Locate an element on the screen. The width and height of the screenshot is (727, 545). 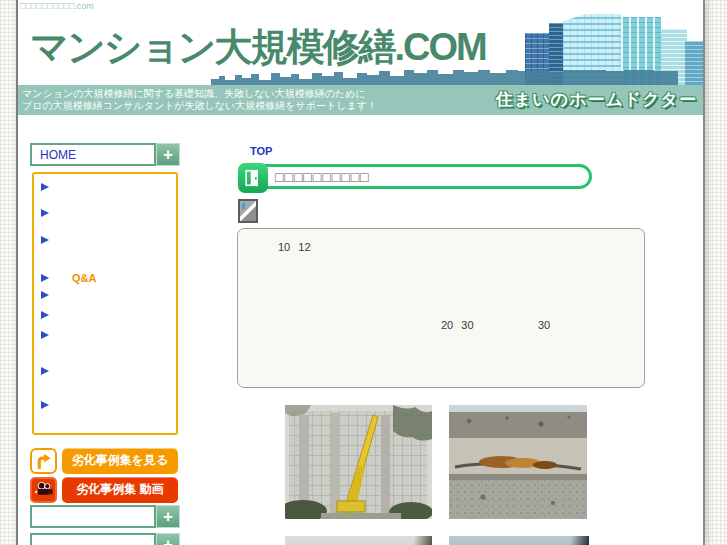
tagline-band: マンションの大規模修繕に関する基礎知識、失敗しない大規模修繕のために プロの大規… is located at coordinates (360, 100).